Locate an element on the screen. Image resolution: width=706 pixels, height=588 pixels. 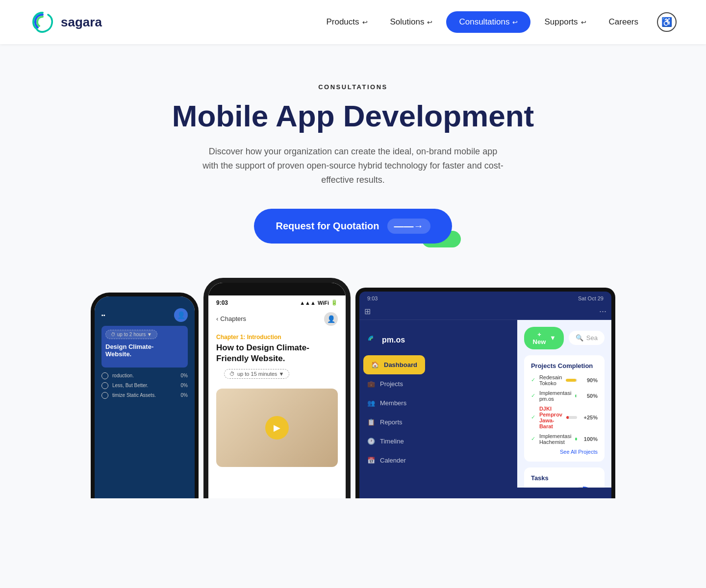
project-check-3: ✓ is located at coordinates (533, 439).